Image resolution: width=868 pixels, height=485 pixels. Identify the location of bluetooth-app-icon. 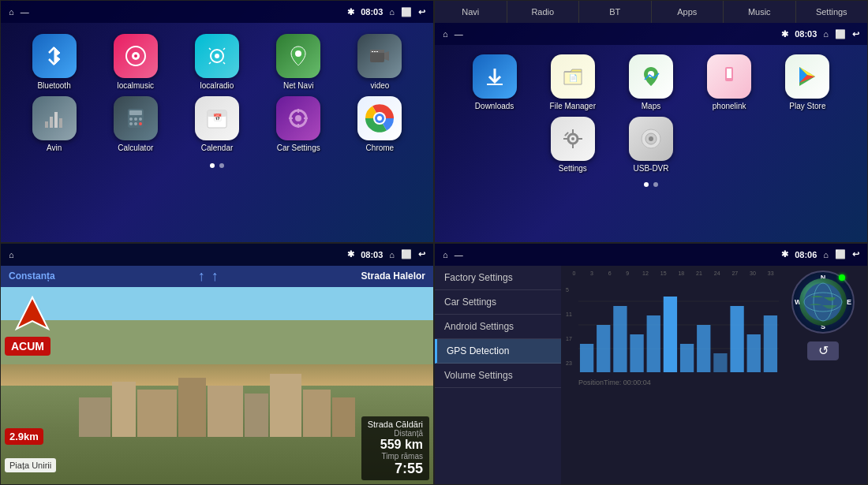
(54, 56).